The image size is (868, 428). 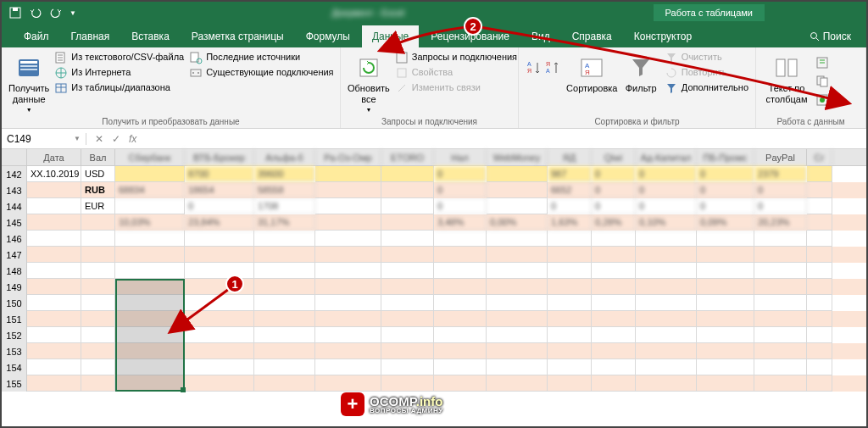 What do you see at coordinates (707, 88) in the screenshot?
I see `advanced-button: Дополнительно` at bounding box center [707, 88].